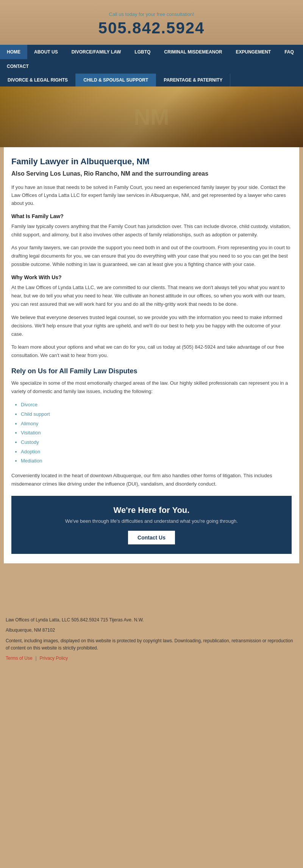  I want to click on section3-p1: We specialize in some of the most emotio…, so click(152, 387).